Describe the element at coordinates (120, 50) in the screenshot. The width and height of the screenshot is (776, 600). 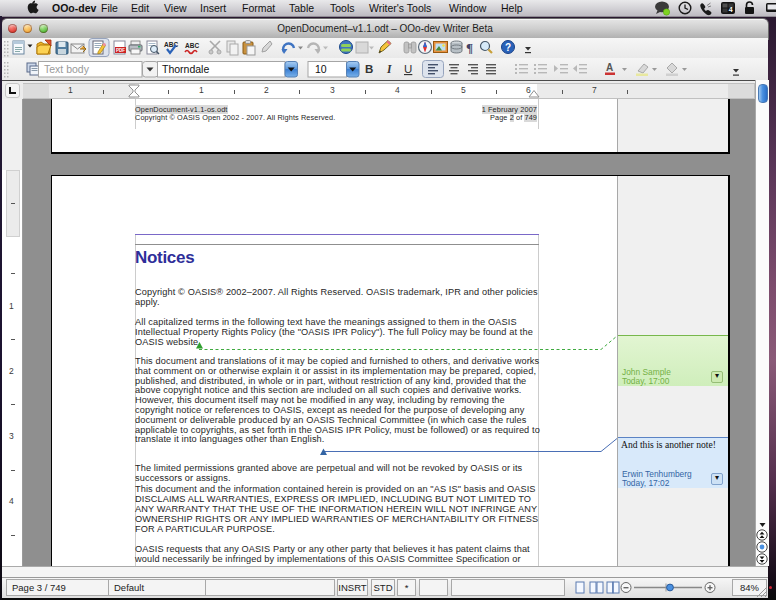
I see `svg-text: PDF` at that location.